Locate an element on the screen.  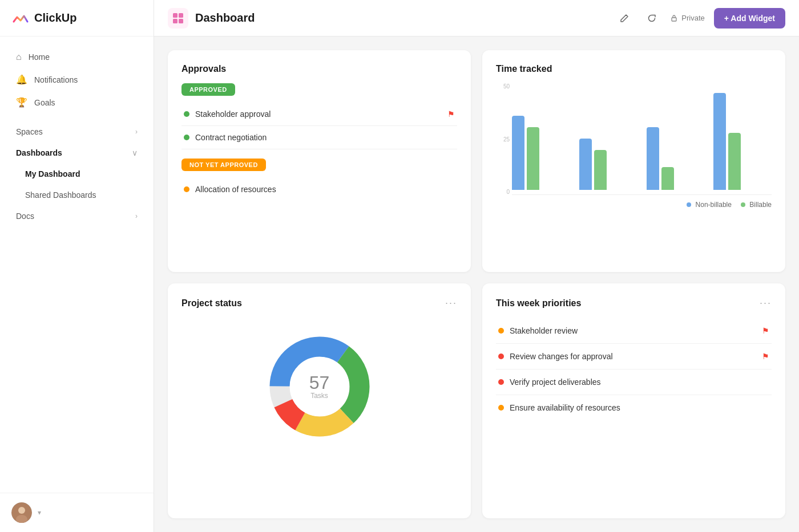
legend-blue-dot is located at coordinates (689, 205).